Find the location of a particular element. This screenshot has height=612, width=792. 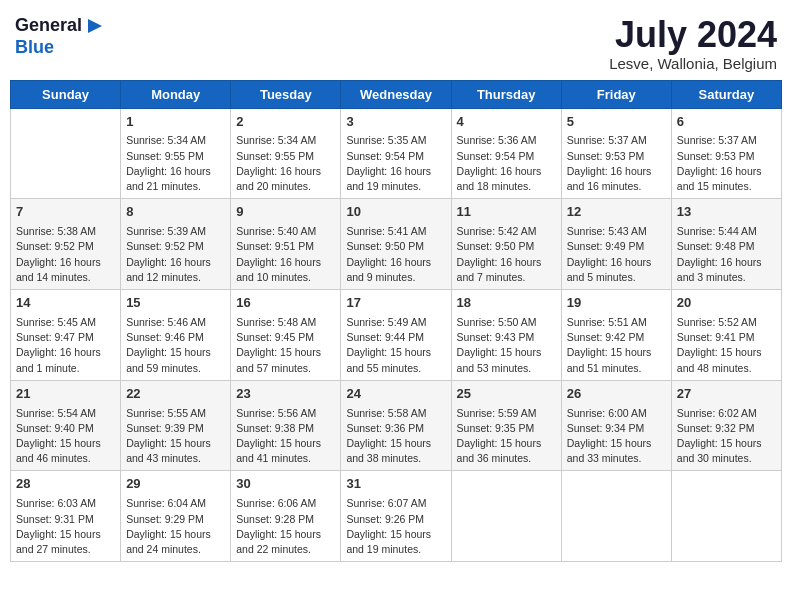

cell-content: Sunrise: 5:48 AM Sunset: 9:45 PM Dayligh… is located at coordinates (286, 346).